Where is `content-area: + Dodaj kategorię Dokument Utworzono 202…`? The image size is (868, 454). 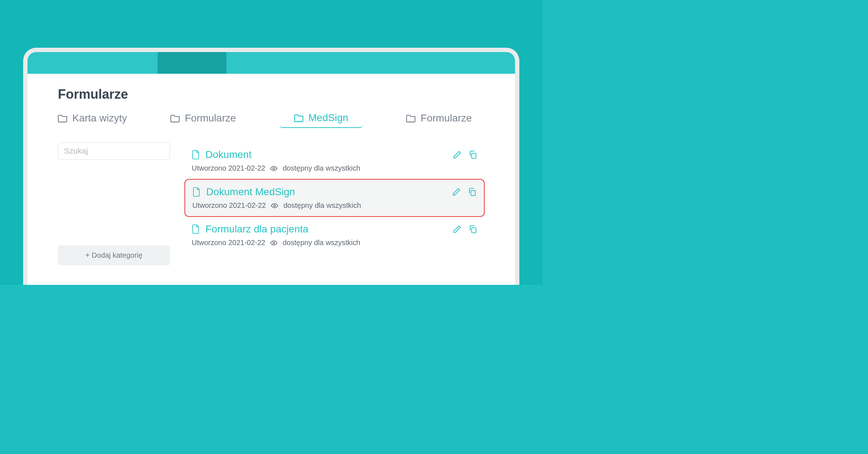 content-area: + Dodaj kategorię Dokument Utworzono 202… is located at coordinates (271, 204).